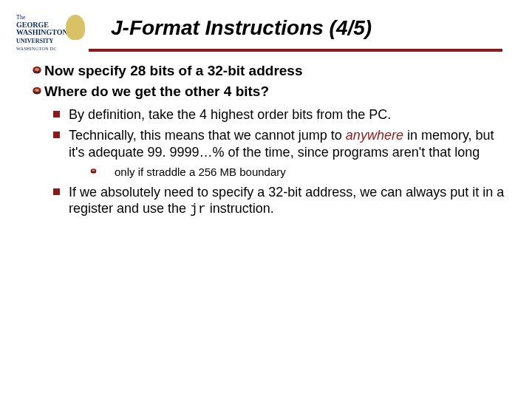 Image resolution: width=532 pixels, height=399 pixels. Describe the element at coordinates (298, 172) in the screenshot. I see `bullet-level3: only if straddle a 256 MB boundary` at that location.